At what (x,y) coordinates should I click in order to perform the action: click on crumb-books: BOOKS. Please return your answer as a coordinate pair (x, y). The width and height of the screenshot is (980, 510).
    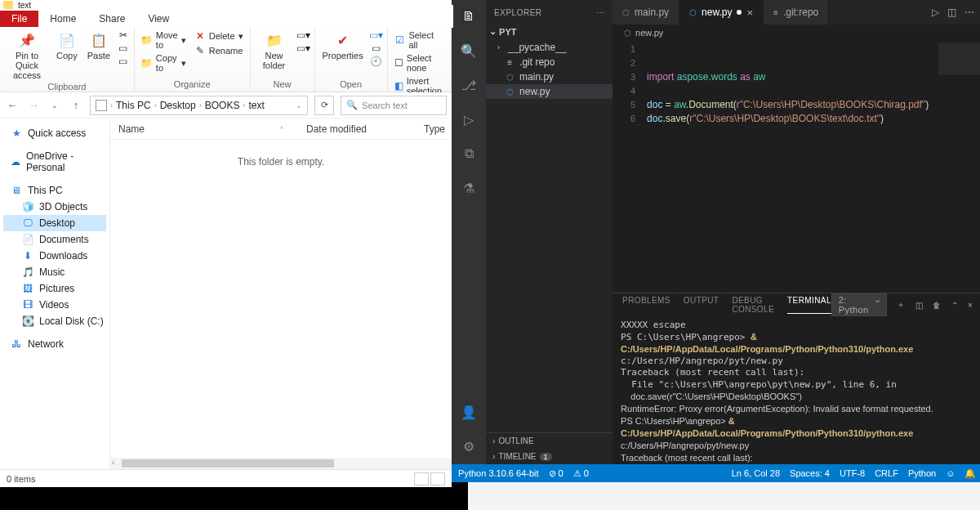
    Looking at the image, I should click on (222, 105).